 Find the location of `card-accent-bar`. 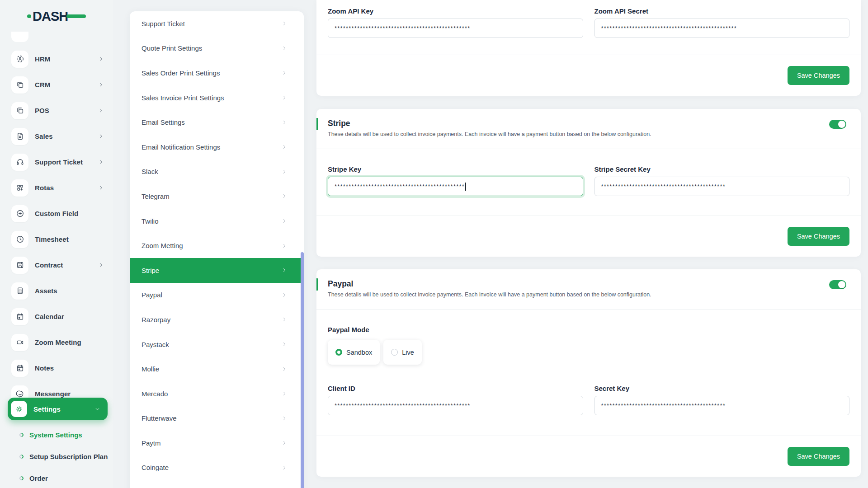

card-accent-bar is located at coordinates (317, 124).